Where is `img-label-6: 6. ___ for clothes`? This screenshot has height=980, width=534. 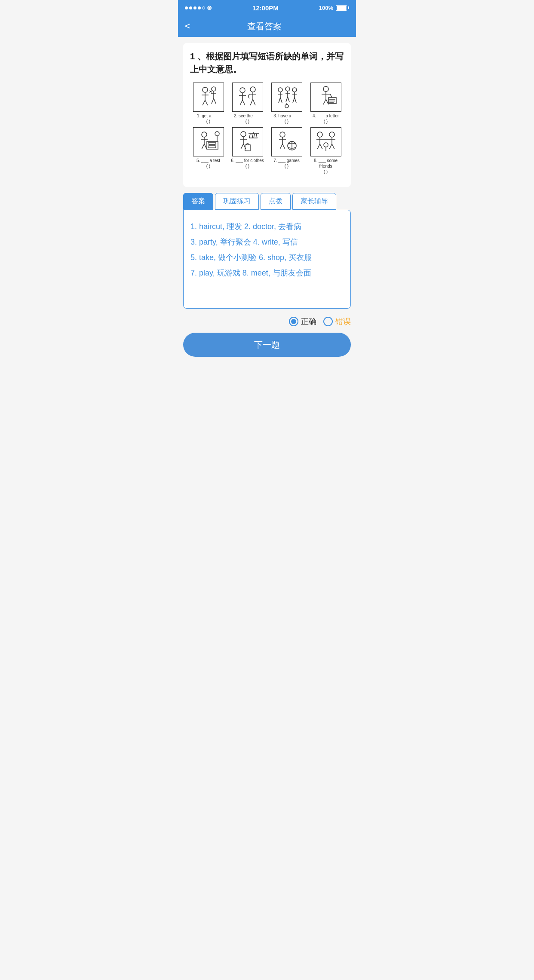
img-label-6: 6. ___ for clothes is located at coordinates (248, 161).